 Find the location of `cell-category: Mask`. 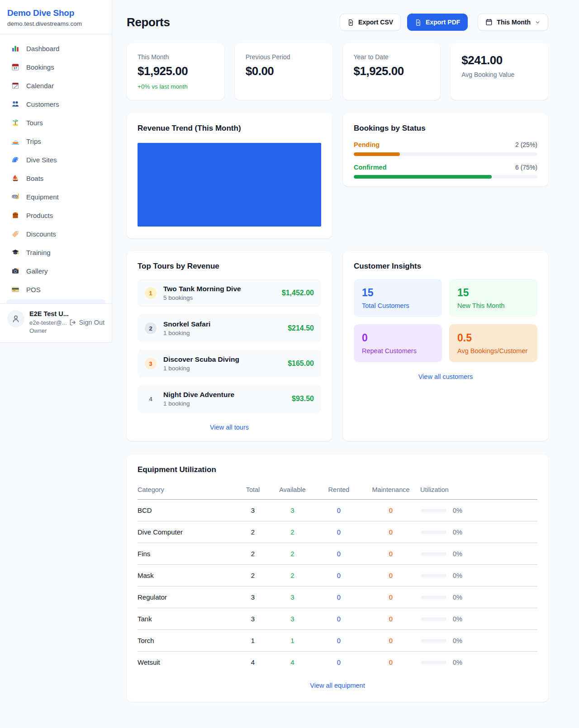

cell-category: Mask is located at coordinates (187, 576).